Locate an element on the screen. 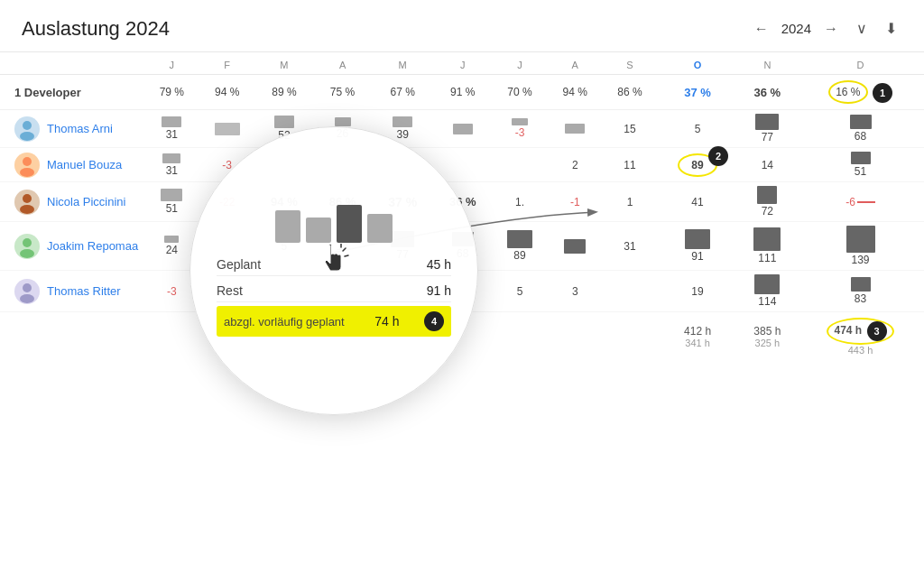  col-f: F is located at coordinates (227, 63).